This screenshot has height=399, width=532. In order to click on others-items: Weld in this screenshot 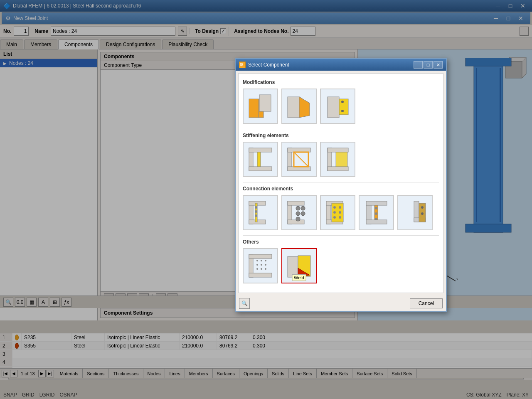, I will do `click(341, 266)`.